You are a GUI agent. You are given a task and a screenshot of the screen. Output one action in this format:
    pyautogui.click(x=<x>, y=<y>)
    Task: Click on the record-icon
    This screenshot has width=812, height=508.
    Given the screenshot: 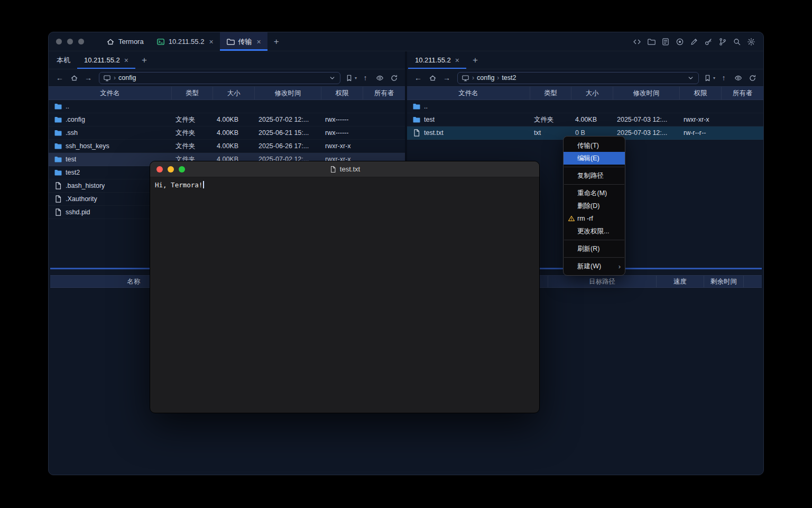 What is the action you would take?
    pyautogui.click(x=680, y=42)
    